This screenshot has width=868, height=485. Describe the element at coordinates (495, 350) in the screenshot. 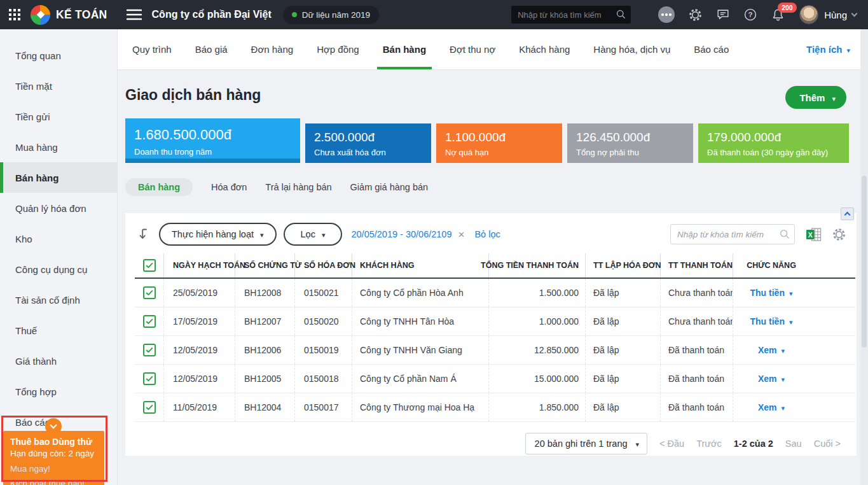

I see `table-row: 12/05/2019 BH12006 0150019 Công ty TNHH …` at that location.